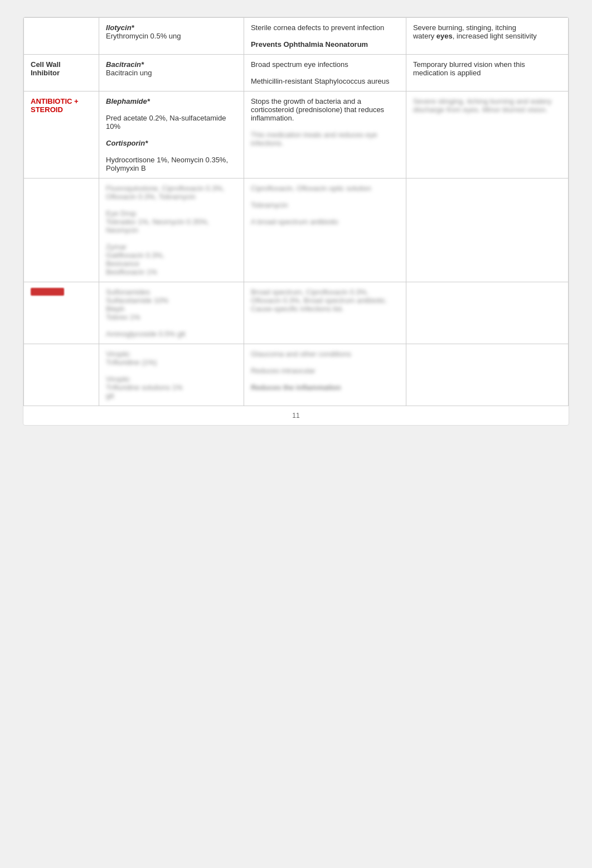 This screenshot has width=592, height=868. What do you see at coordinates (172, 135) in the screenshot?
I see `drug-cell: Blephamide* Pred acetate 0.2%, Na-sulfac…` at bounding box center [172, 135].